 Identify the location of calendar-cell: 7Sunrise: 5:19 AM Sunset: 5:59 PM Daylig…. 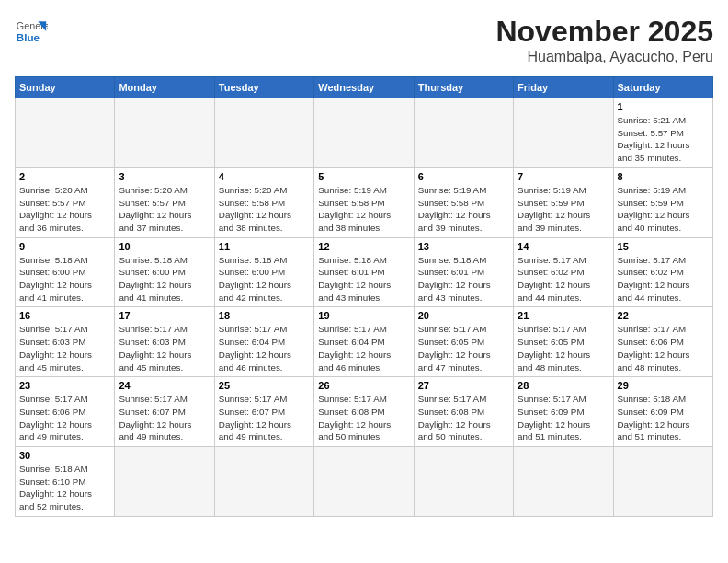
(563, 202).